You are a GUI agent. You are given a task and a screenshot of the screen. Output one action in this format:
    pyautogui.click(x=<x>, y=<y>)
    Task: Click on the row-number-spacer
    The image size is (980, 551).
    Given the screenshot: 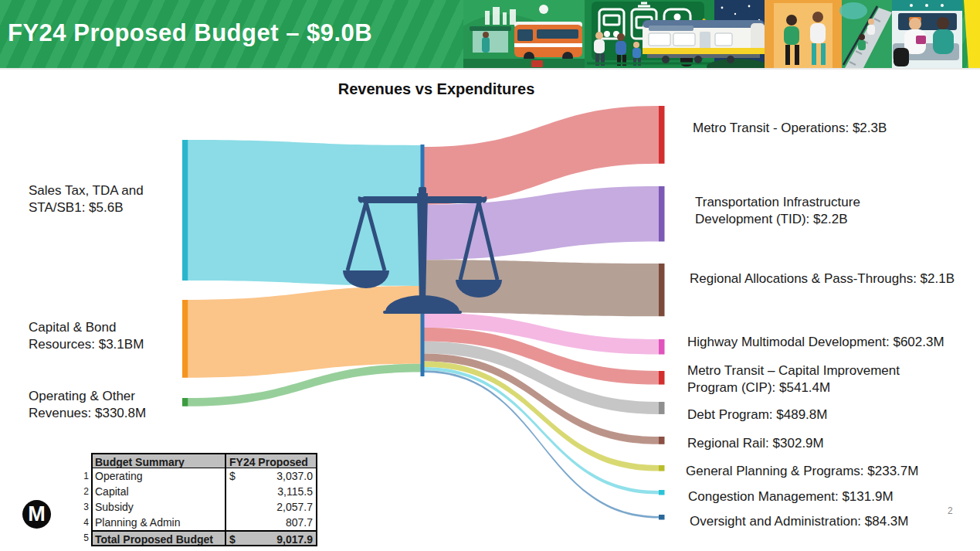 What is the action you would take?
    pyautogui.click(x=83, y=461)
    